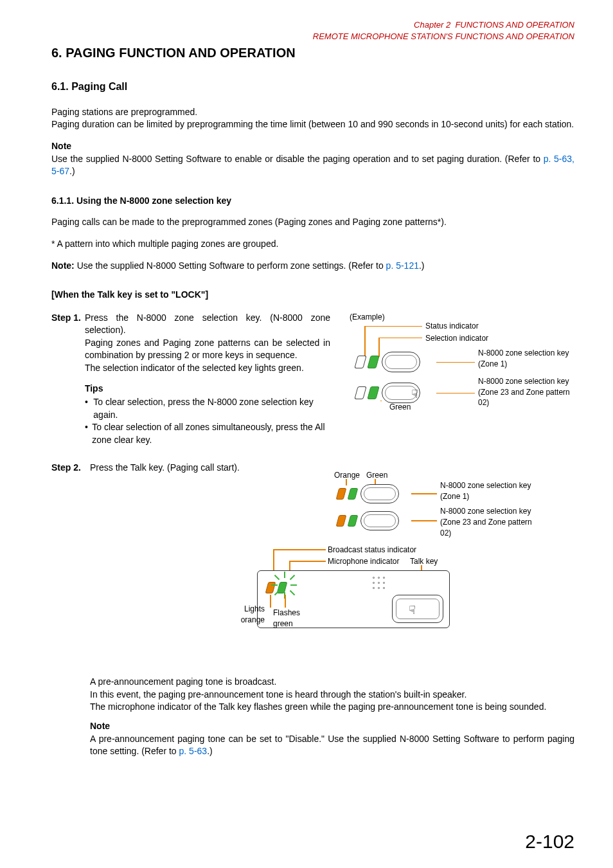  What do you see at coordinates (424, 562) in the screenshot?
I see `talk-key-label: Talk key` at bounding box center [424, 562].